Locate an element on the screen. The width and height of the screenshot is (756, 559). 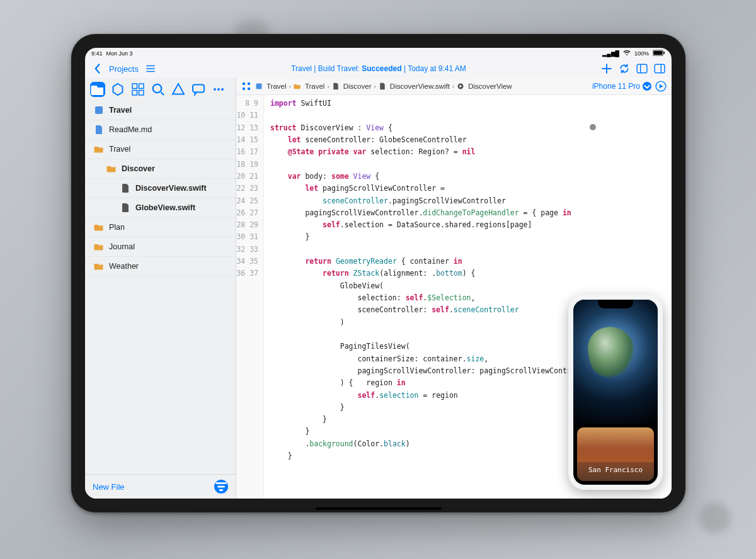
navigator-tabs is located at coordinates (160, 89).